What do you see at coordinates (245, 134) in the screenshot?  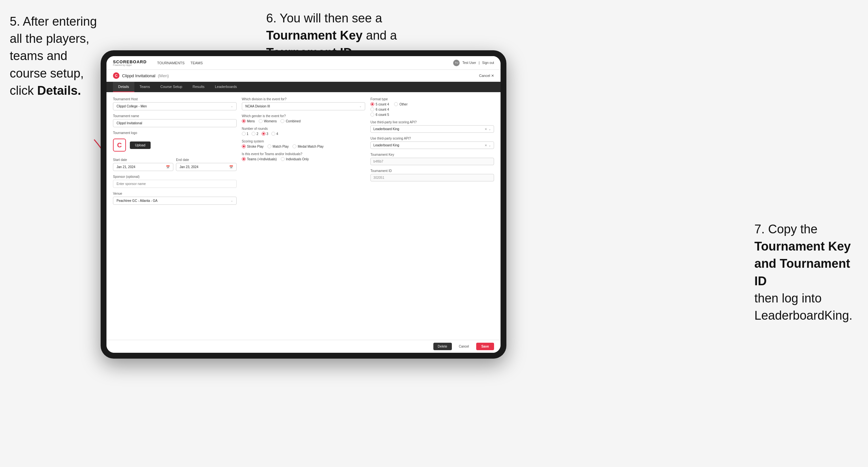 I see `round-1: 1` at bounding box center [245, 134].